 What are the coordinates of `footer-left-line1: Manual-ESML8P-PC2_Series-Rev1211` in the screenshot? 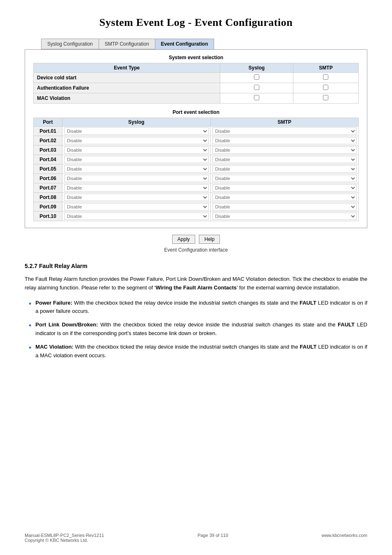 It's located at (64, 535).